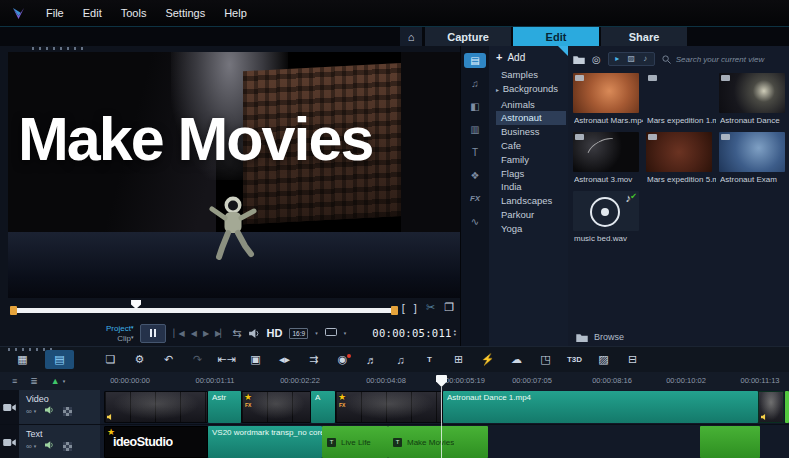  I want to click on playhead-marker, so click(442, 381).